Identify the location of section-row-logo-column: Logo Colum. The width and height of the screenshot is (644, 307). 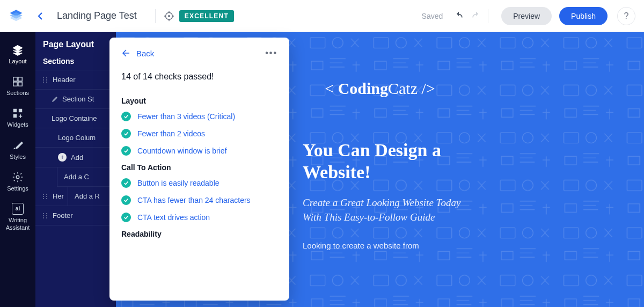
(76, 138).